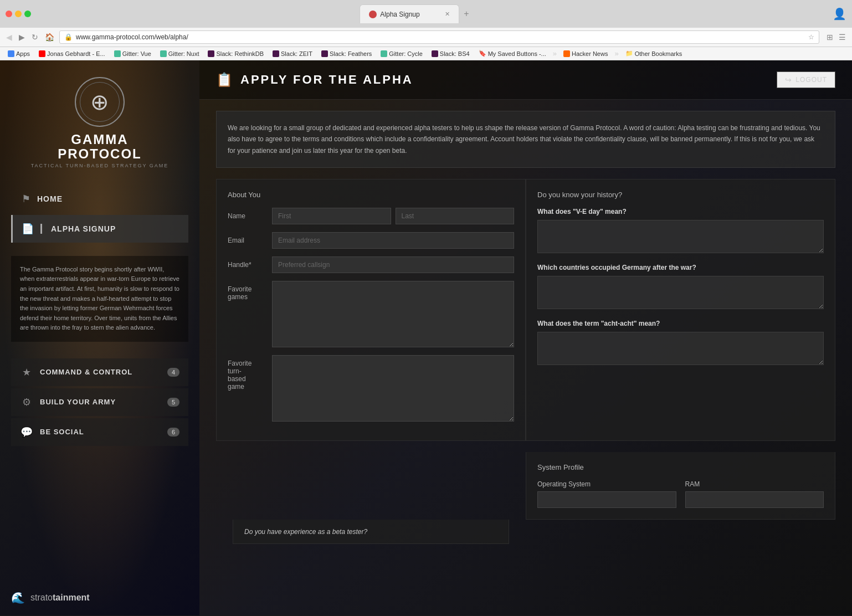 Image resolution: width=852 pixels, height=616 pixels. What do you see at coordinates (100, 402) in the screenshot?
I see `feature-army-label: BUILD YOUR ARMY` at bounding box center [100, 402].